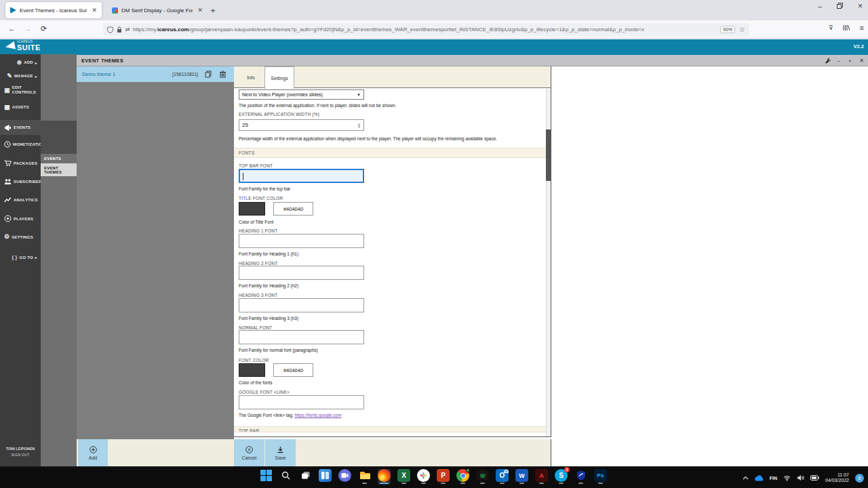 The width and height of the screenshot is (868, 488). What do you see at coordinates (561, 477) in the screenshot?
I see `skype-button: S1` at bounding box center [561, 477].